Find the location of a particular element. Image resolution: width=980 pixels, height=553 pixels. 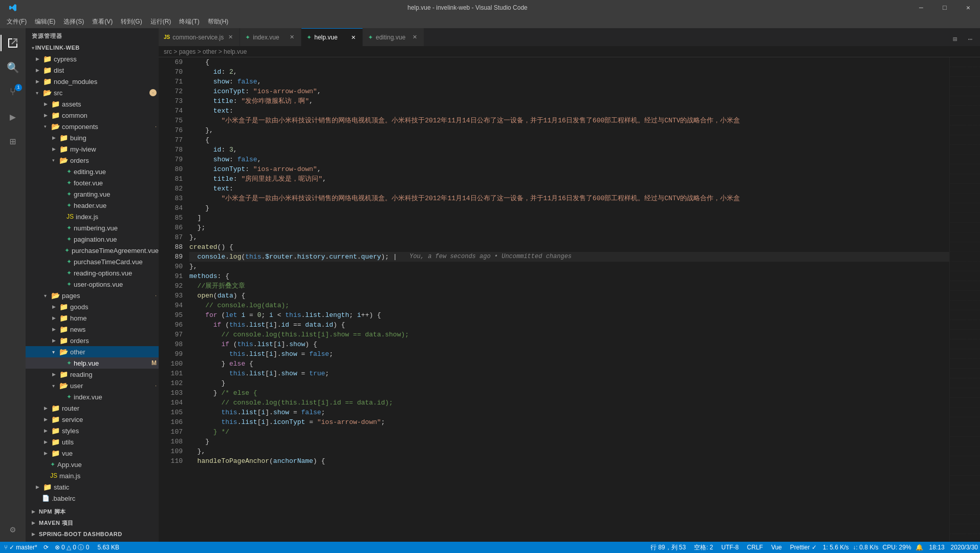

menu-terminal: 终端(T) is located at coordinates (189, 22).